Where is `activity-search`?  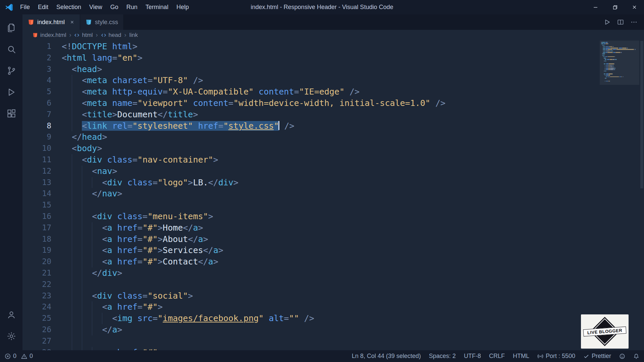 activity-search is located at coordinates (11, 50).